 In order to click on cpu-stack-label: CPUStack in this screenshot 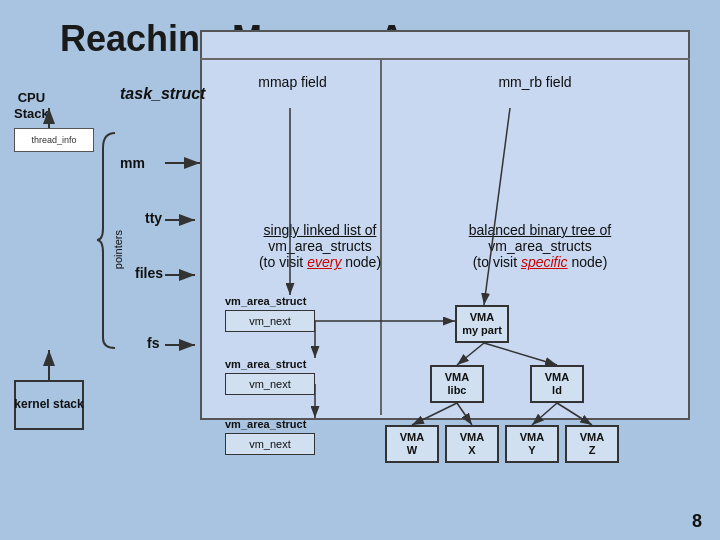, I will do `click(32, 106)`.